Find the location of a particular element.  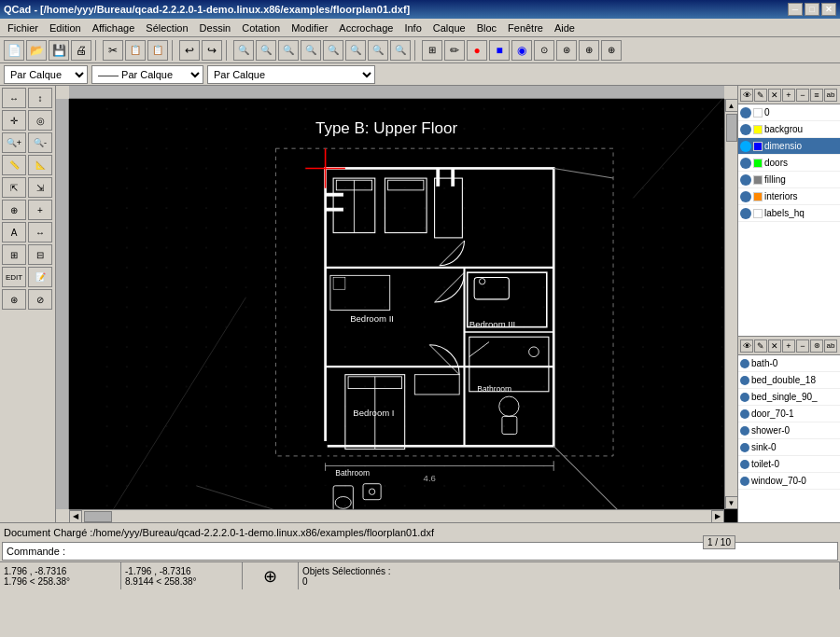

tb-zoom-in: 🔍 is located at coordinates (244, 50).